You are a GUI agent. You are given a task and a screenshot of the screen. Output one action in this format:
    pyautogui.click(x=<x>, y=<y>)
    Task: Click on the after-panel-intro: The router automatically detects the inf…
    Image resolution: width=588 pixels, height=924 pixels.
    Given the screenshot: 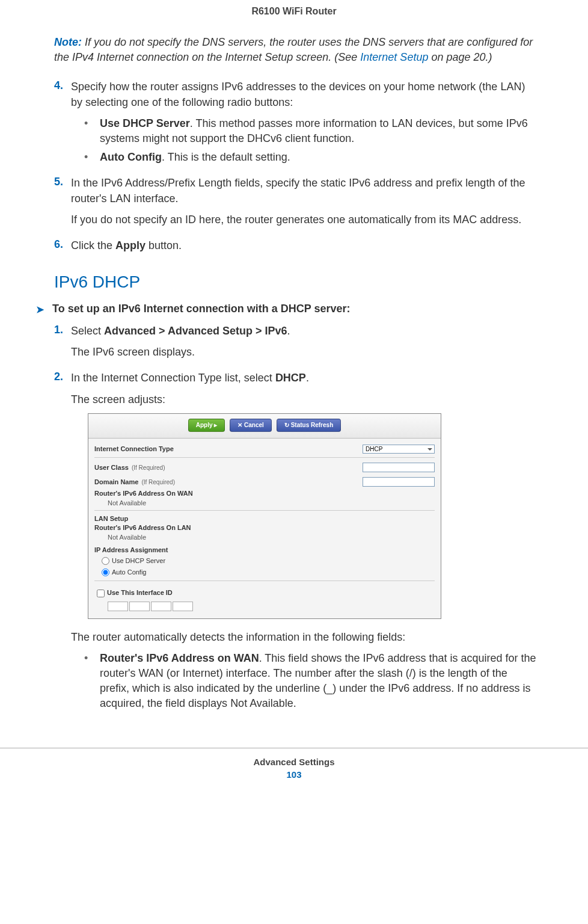 What is the action you would take?
    pyautogui.click(x=304, y=638)
    